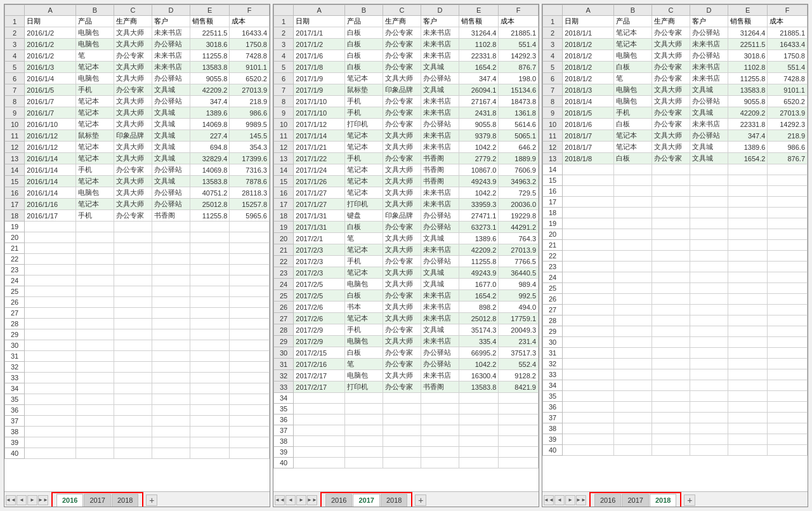 The height and width of the screenshot is (511, 812). What do you see at coordinates (690, 500) in the screenshot?
I see `add-sheet-3: +` at bounding box center [690, 500].